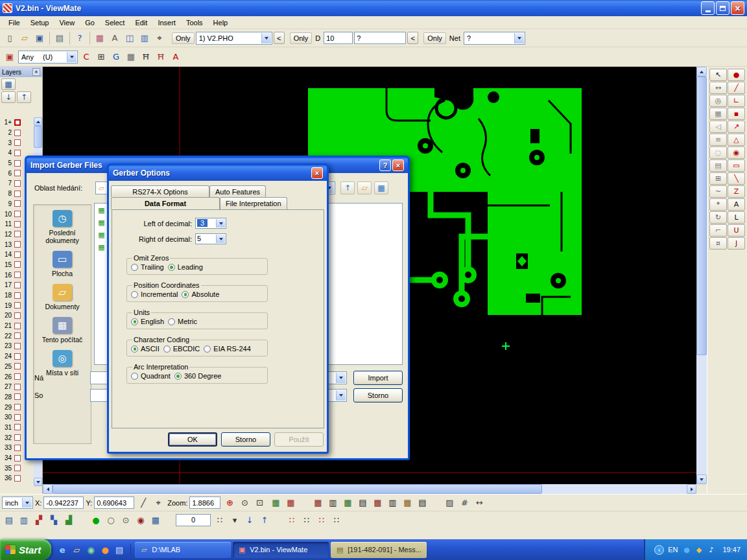 This screenshot has height=560, width=747. I want to click on menu-item: Edit, so click(141, 23).